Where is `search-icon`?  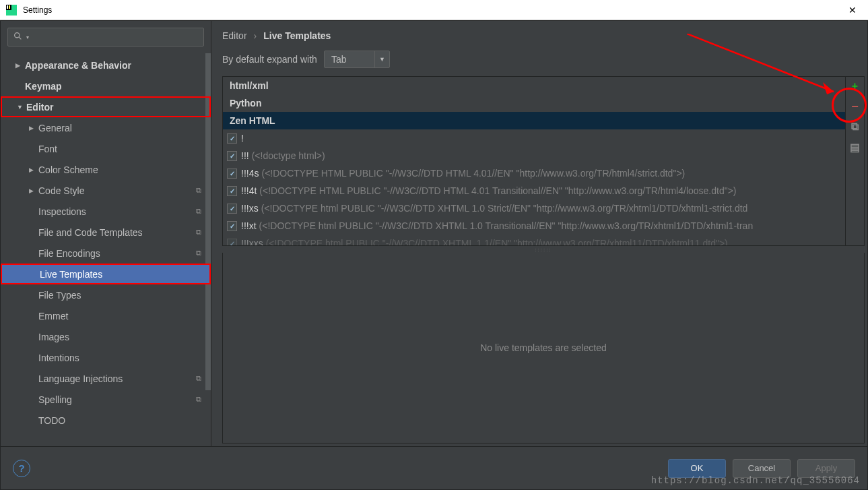
search-icon is located at coordinates (18, 37).